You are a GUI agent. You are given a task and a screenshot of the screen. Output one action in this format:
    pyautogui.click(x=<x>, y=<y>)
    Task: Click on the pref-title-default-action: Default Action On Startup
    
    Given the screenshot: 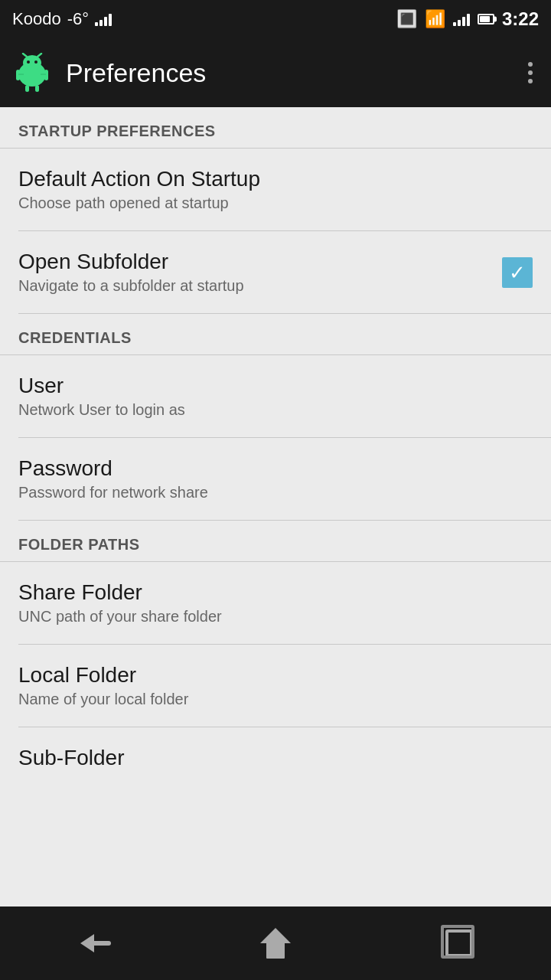 What is the action you would take?
    pyautogui.click(x=276, y=179)
    